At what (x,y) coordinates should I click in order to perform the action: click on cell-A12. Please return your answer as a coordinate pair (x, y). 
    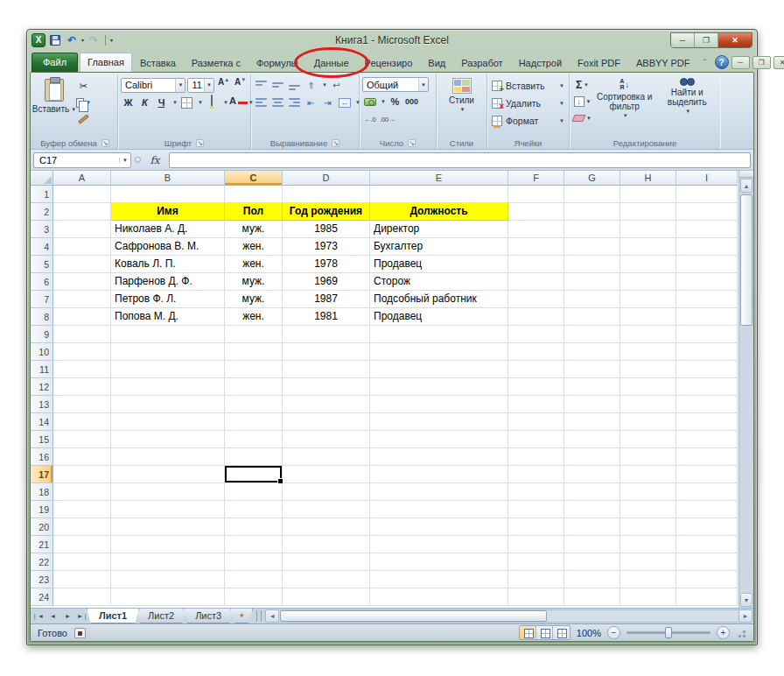
    Looking at the image, I should click on (82, 387).